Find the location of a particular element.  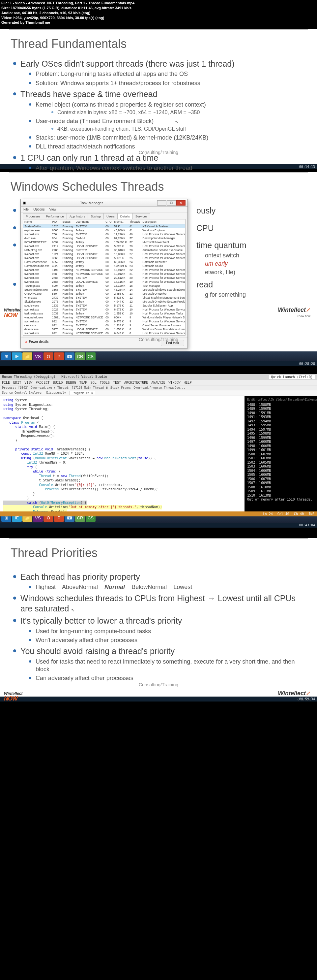

table-row: CamtasiaStudio.exe4020RunningJeffrey0017… is located at coordinates (104, 266).